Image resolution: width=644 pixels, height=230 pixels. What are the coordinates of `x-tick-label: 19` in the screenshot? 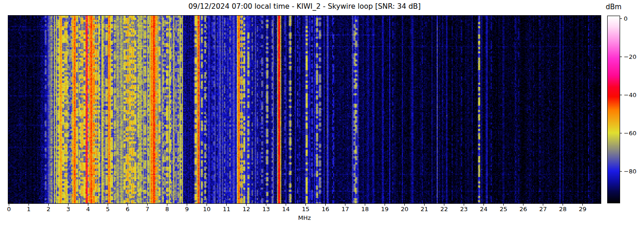 It's located at (385, 209).